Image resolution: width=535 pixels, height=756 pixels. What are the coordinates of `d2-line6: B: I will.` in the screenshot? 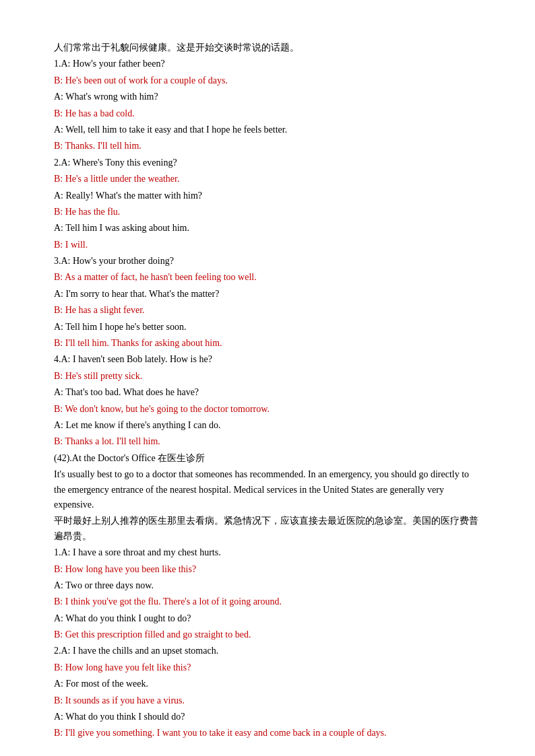 It's located at (268, 245).